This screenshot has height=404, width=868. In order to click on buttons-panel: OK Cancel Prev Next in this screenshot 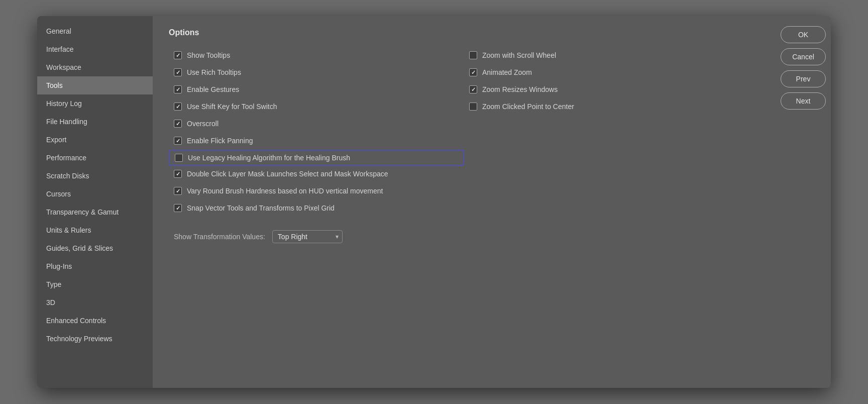, I will do `click(803, 202)`.